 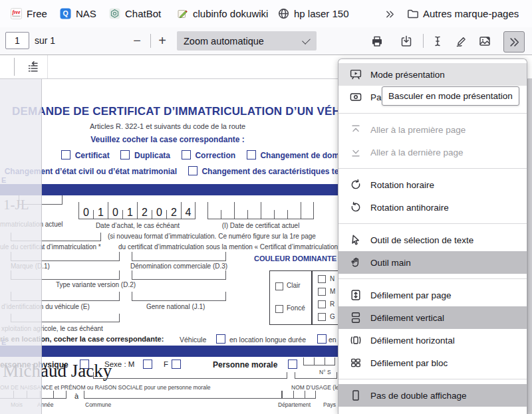 What do you see at coordinates (332, 279) in the screenshot?
I see `couleur-option: N` at bounding box center [332, 279].